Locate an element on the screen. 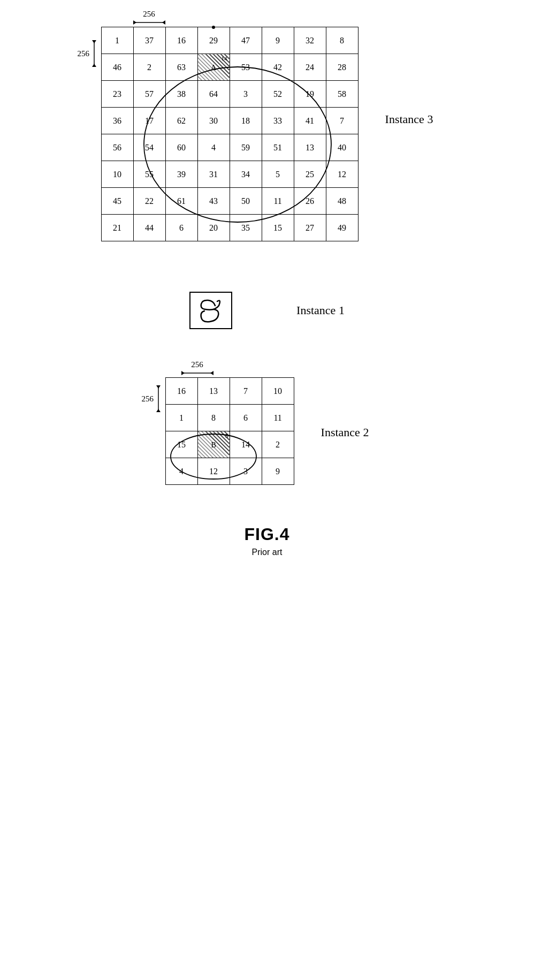 This screenshot has width=534, height=980. table-row: 21 44 6 20 35 15 27 49 is located at coordinates (230, 228).